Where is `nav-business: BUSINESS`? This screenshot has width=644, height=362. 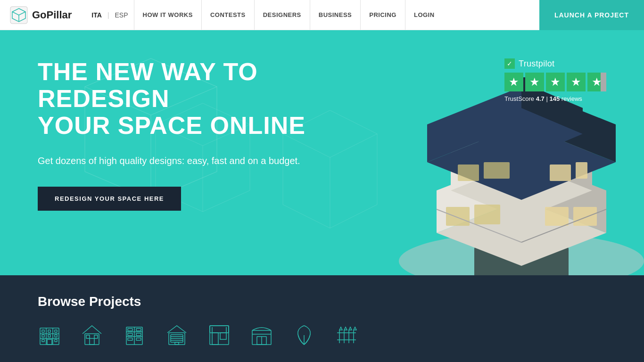
nav-business: BUSINESS is located at coordinates (335, 15).